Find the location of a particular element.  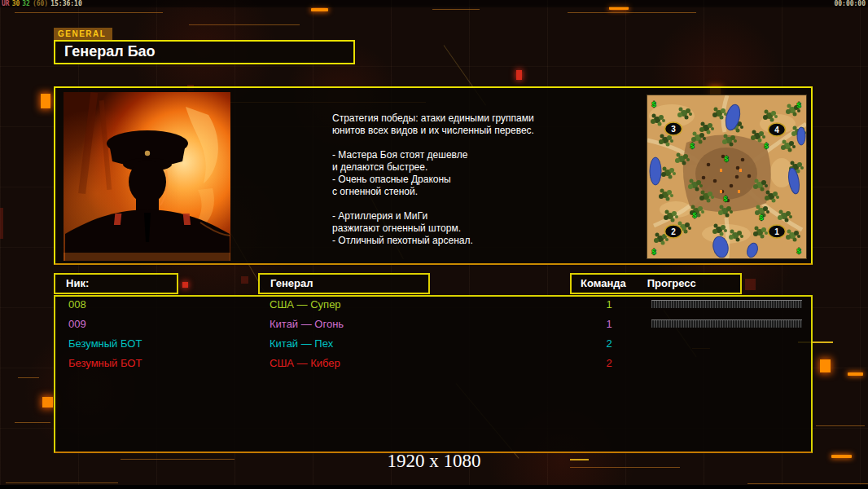

column-header-nick: Ник: is located at coordinates (116, 284).